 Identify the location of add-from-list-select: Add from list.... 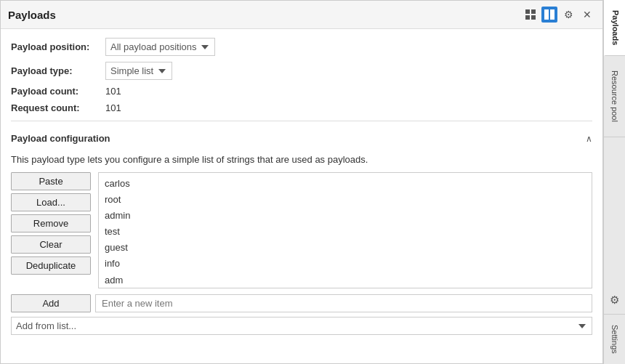
(302, 325).